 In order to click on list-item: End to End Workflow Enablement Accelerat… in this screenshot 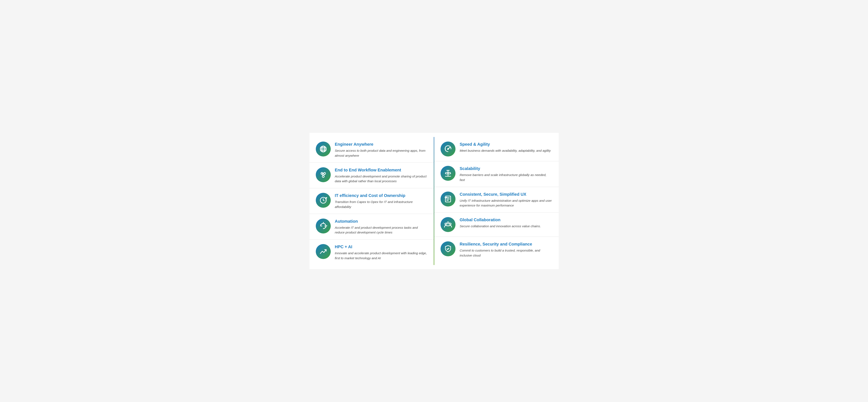, I will do `click(372, 176)`.